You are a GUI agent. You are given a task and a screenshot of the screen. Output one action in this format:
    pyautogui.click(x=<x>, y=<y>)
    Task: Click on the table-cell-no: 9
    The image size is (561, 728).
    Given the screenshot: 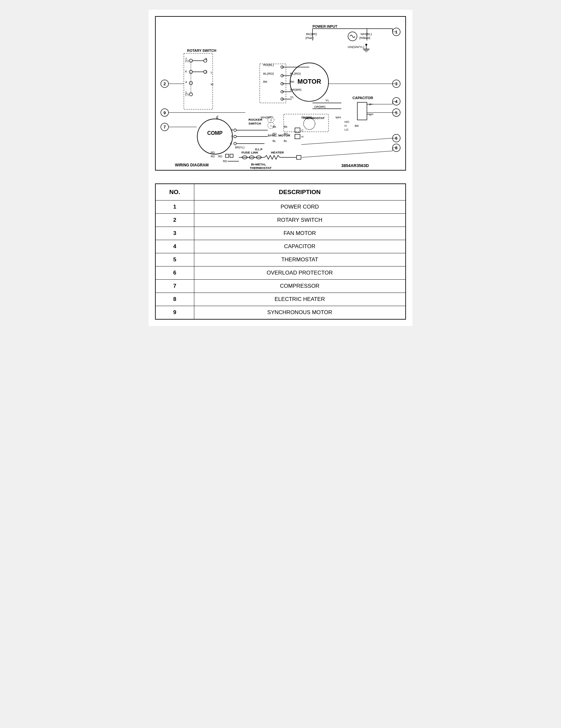 What is the action you would take?
    pyautogui.click(x=175, y=313)
    